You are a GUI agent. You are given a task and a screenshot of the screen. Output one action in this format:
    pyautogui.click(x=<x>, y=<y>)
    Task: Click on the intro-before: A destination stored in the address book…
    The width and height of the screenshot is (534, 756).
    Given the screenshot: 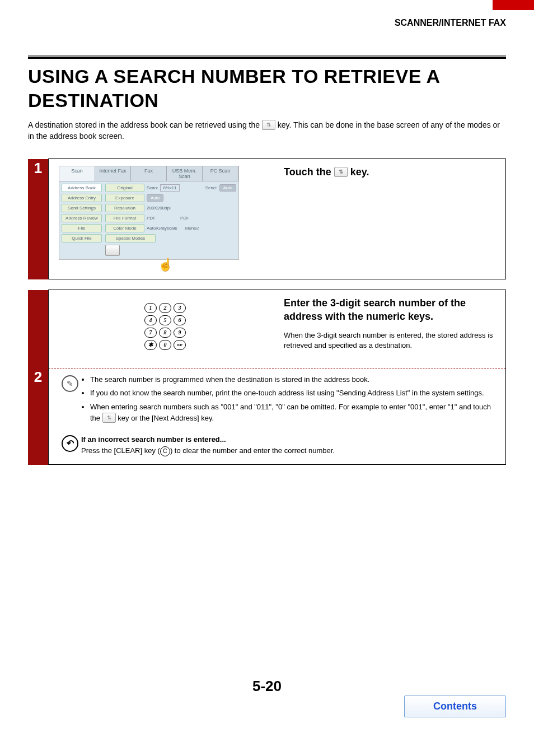 What is the action you would take?
    pyautogui.click(x=145, y=125)
    